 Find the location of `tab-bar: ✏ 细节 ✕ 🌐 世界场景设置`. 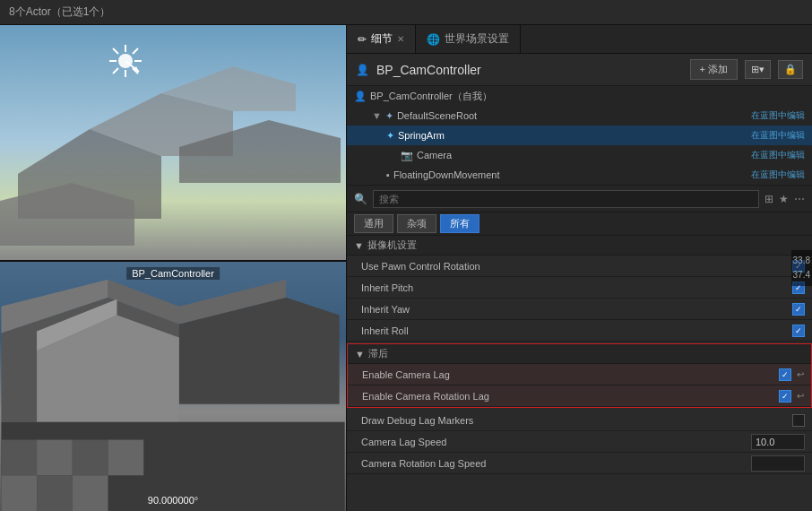

tab-bar: ✏ 细节 ✕ 🌐 世界场景设置 is located at coordinates (579, 39).